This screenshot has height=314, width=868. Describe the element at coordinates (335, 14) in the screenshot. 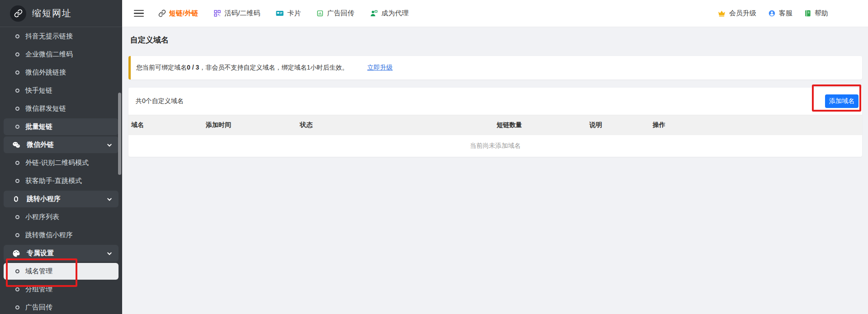

I see `nav-ad-callback: 广告回传` at that location.